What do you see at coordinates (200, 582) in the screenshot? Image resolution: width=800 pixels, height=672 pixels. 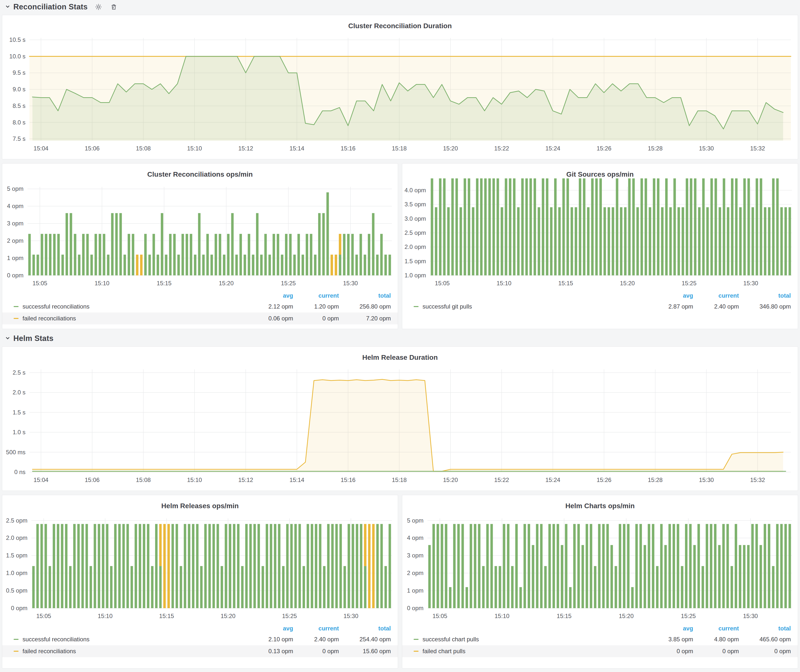 I see `panel-helm-releases-opm: Helm Releases ops/min 2.5 opm2.0 opm1.5 …` at bounding box center [200, 582].